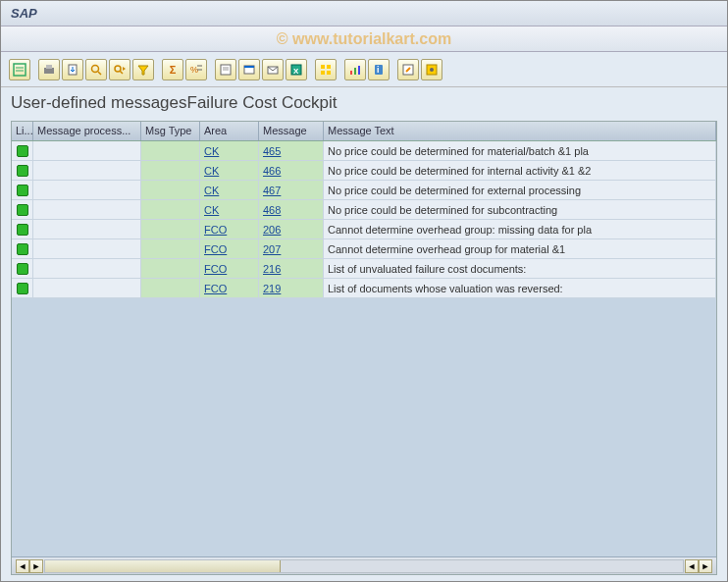  What do you see at coordinates (291, 289) in the screenshot?
I see `message-cell: 219` at bounding box center [291, 289].